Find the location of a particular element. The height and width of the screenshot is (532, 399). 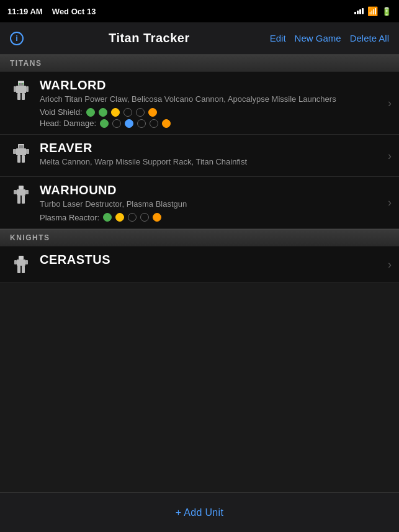

list-item-reaver: REAVER Melta Cannon, Warp Missile Suppor… is located at coordinates (200, 156).